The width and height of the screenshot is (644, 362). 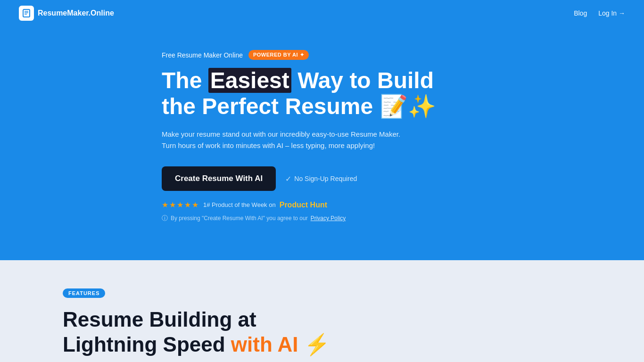 What do you see at coordinates (219, 179) in the screenshot?
I see `create-resume-button: Create Resume With AI` at bounding box center [219, 179].